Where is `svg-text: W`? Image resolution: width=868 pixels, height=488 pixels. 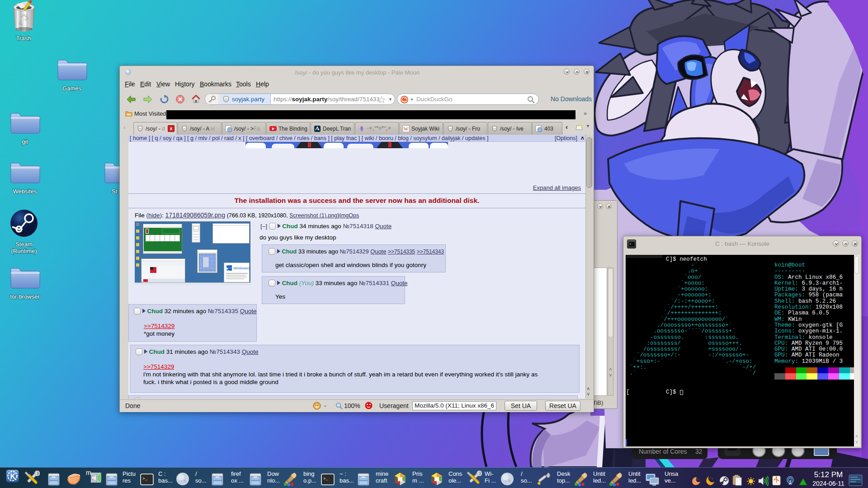
svg-text: W is located at coordinates (406, 129).